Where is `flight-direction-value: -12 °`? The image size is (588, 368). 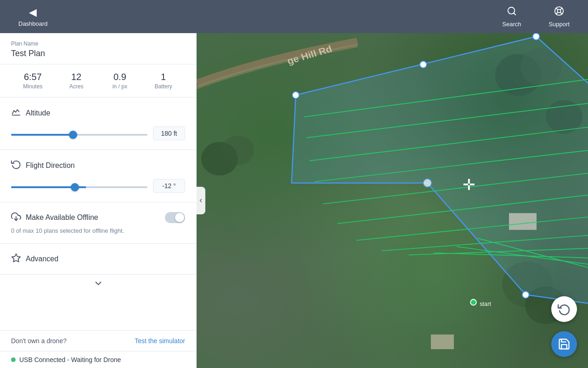 flight-direction-value: -12 ° is located at coordinates (169, 186).